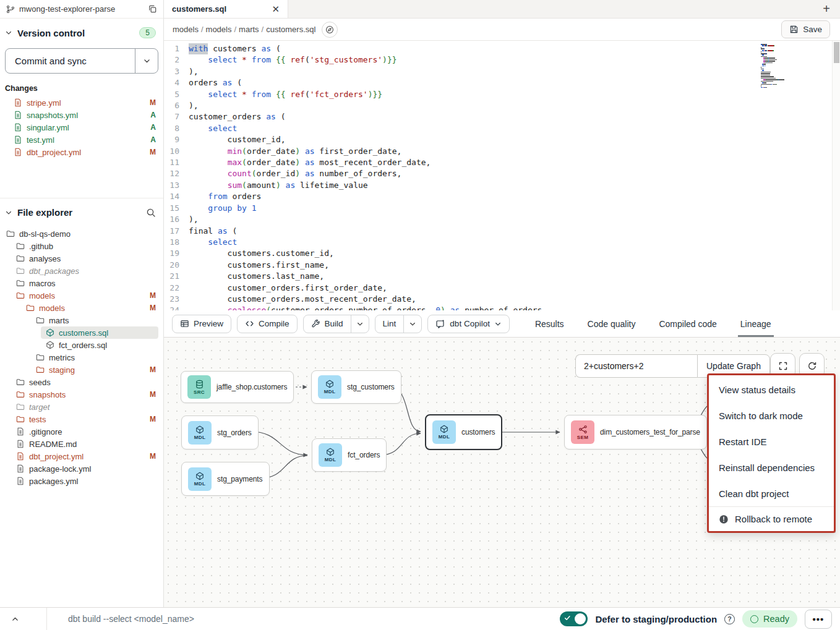 The height and width of the screenshot is (630, 840). What do you see at coordinates (771, 493) in the screenshot?
I see `menu-item-clean-dbt-project: Clean dbt project` at bounding box center [771, 493].